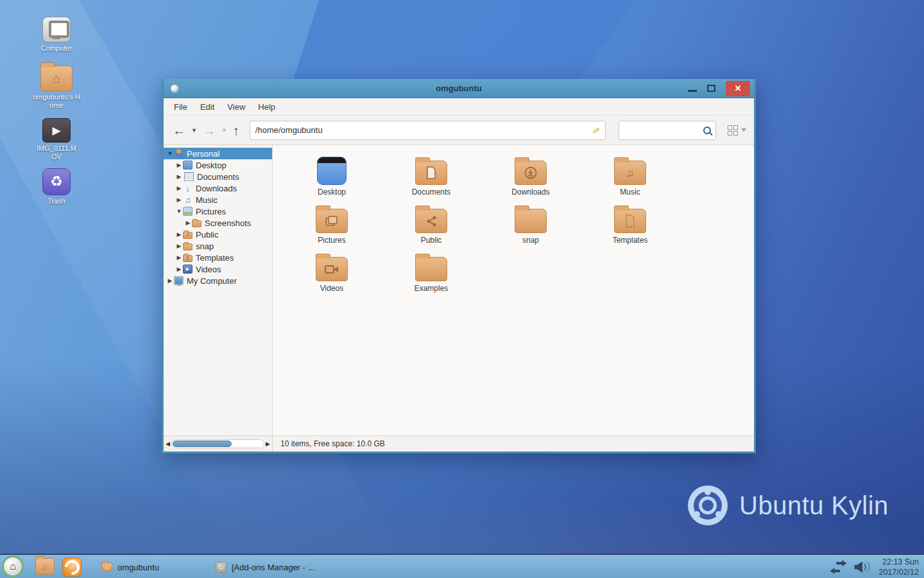 Image resolution: width=924 pixels, height=578 pixels. I want to click on forward-button: →, so click(209, 130).